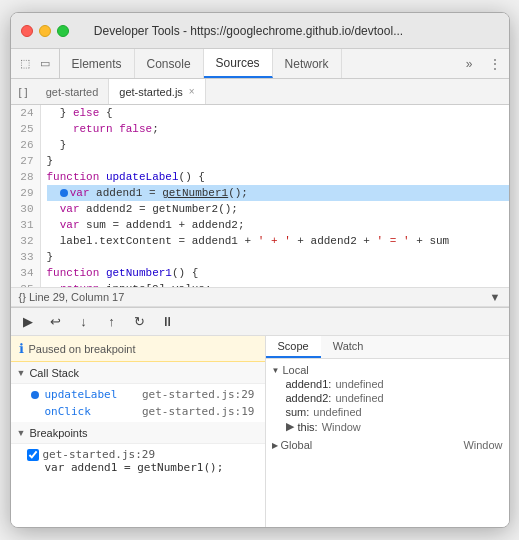  What do you see at coordinates (482, 445) in the screenshot?
I see `scope-global-val: Window` at bounding box center [482, 445].